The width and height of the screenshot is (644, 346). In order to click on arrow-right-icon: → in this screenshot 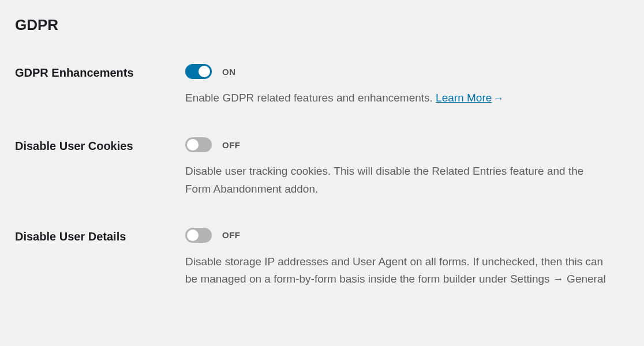, I will do `click(499, 99)`.